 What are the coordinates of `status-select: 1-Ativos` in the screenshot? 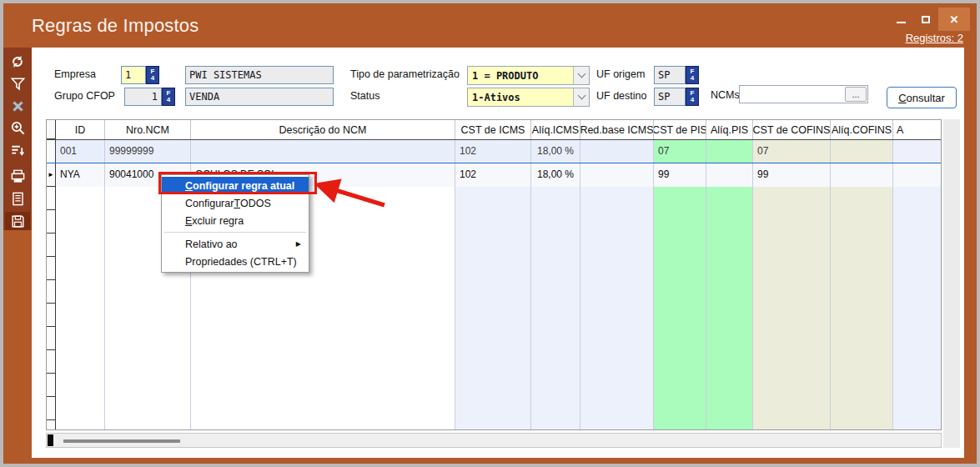 It's located at (529, 97).